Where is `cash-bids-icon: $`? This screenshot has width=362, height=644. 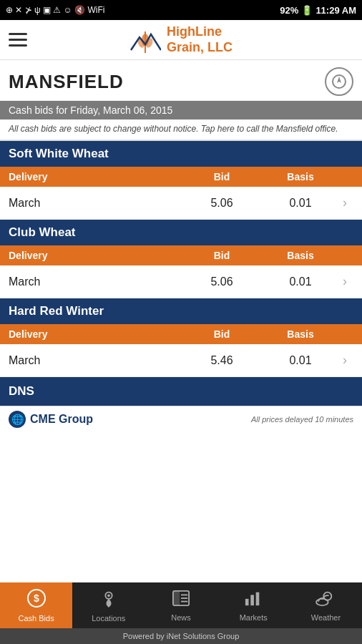
cash-bids-icon: $ is located at coordinates (36, 600).